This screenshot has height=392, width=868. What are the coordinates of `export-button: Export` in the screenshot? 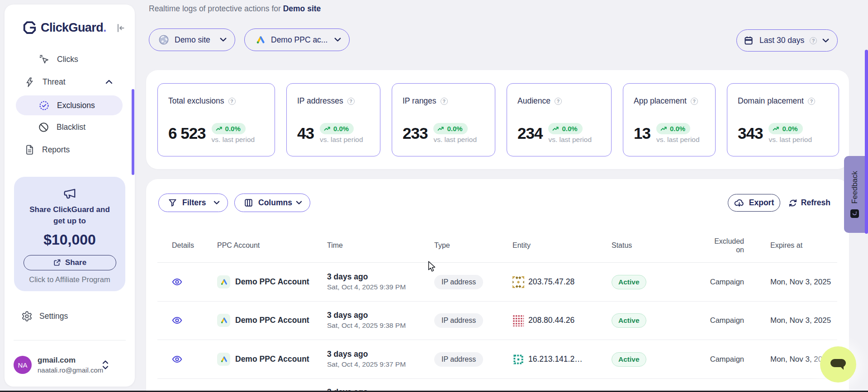 It's located at (754, 203).